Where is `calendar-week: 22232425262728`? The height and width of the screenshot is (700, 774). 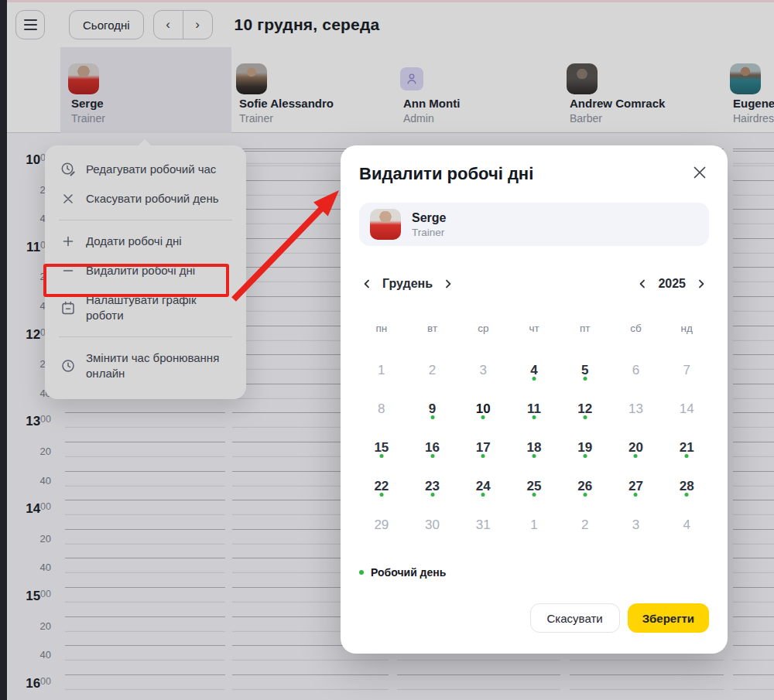
calendar-week: 22232425262728 is located at coordinates (534, 487).